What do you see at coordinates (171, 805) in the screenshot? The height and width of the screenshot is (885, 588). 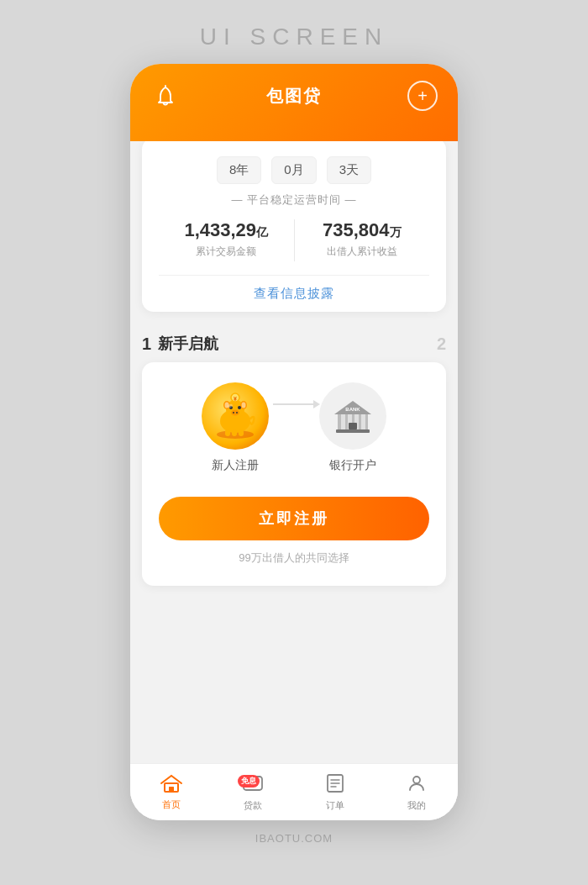 I see `nav-label-home: 首页` at bounding box center [171, 805].